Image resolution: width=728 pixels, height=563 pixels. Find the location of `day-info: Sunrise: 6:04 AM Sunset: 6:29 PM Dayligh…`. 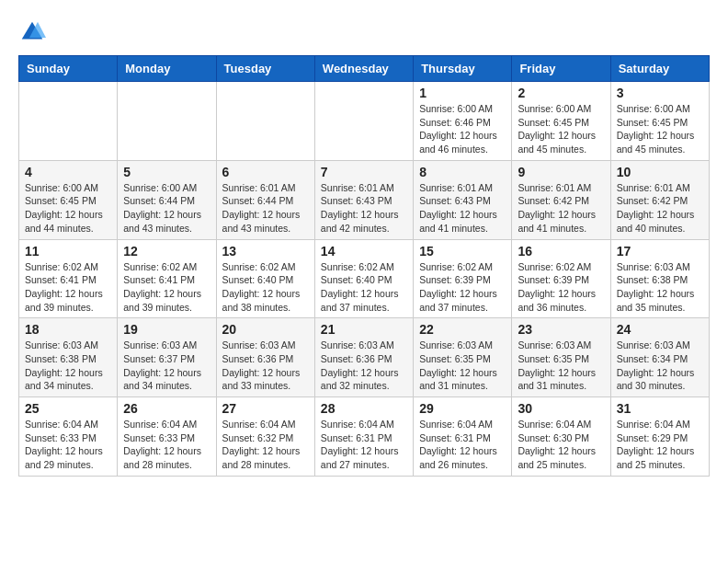

day-info: Sunrise: 6:04 AM Sunset: 6:29 PM Dayligh… is located at coordinates (660, 445).